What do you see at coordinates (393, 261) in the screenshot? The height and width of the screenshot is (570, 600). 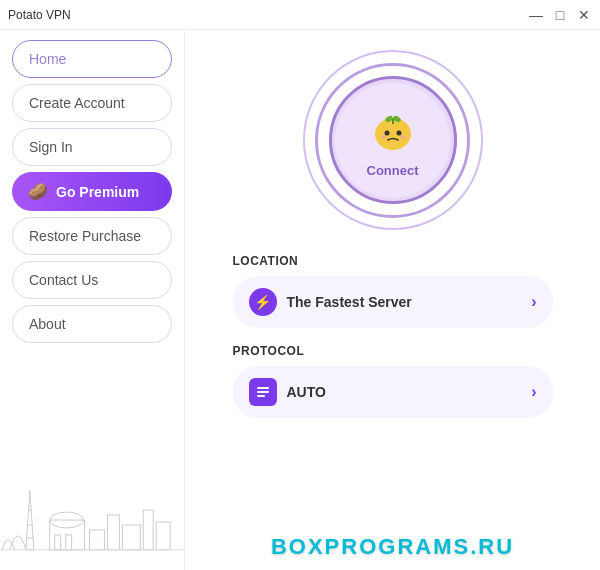 I see `location-section-label: LOCATION` at bounding box center [393, 261].